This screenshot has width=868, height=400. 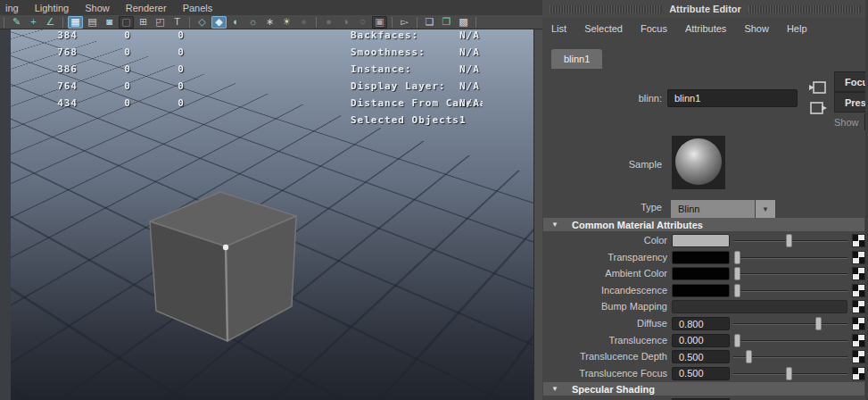 What do you see at coordinates (430, 22) in the screenshot?
I see `isolate-view-icon: ❏` at bounding box center [430, 22].